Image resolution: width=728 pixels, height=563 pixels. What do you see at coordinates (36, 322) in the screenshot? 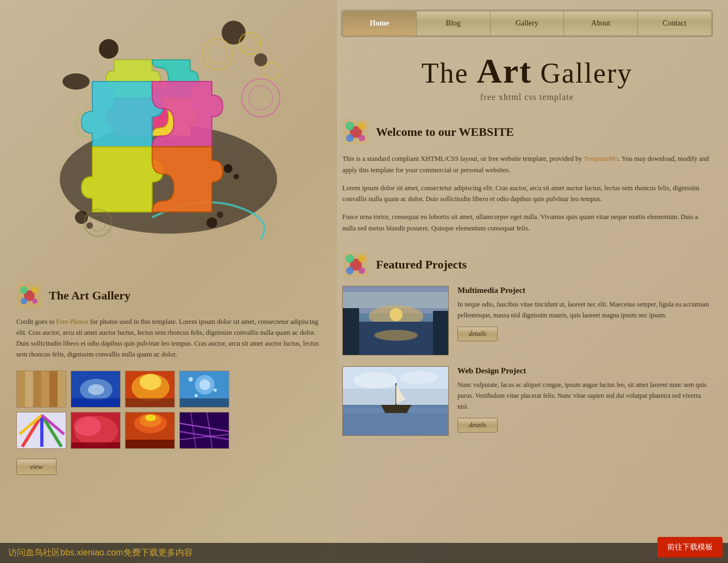
I see `credit-text: Credit goes to` at bounding box center [36, 322].